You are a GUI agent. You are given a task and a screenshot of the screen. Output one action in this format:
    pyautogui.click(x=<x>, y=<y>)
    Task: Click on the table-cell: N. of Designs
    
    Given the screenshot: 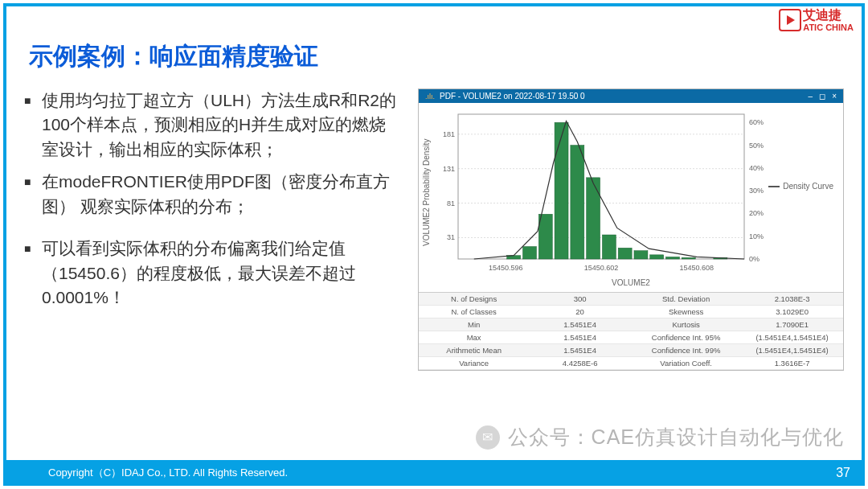 What is the action you would take?
    pyautogui.click(x=474, y=299)
    